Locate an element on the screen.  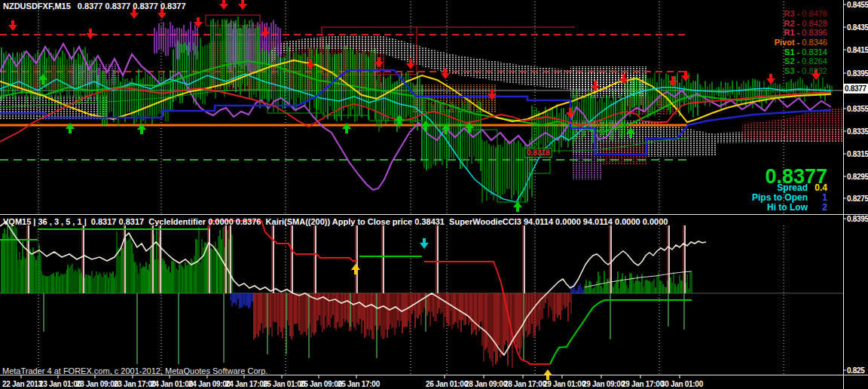
pivot-label-s1: S1 - 0.8314 is located at coordinates (806, 52).